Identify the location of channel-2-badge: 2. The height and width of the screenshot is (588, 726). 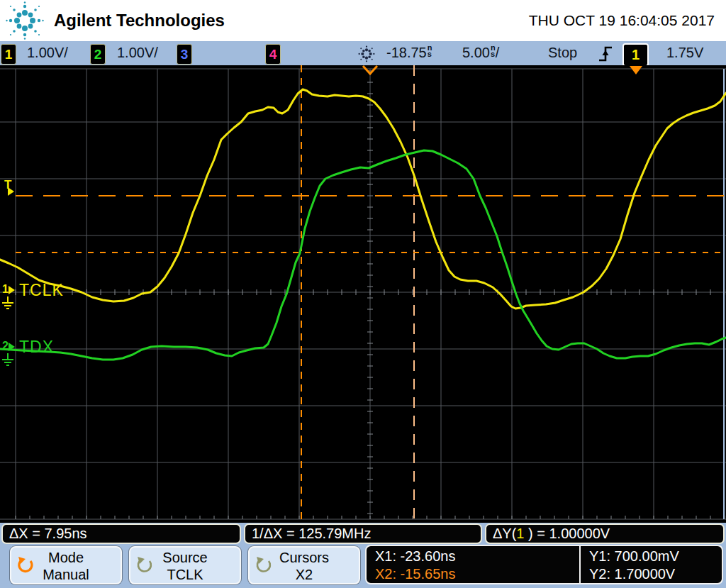
(98, 54).